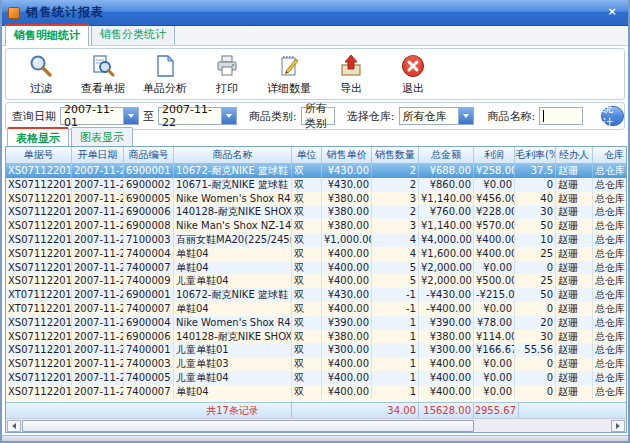 This screenshot has height=443, width=630. Describe the element at coordinates (316, 392) in the screenshot. I see `table-row: XS0711220100032007-11-227400007单鞋04双¥400…` at that location.